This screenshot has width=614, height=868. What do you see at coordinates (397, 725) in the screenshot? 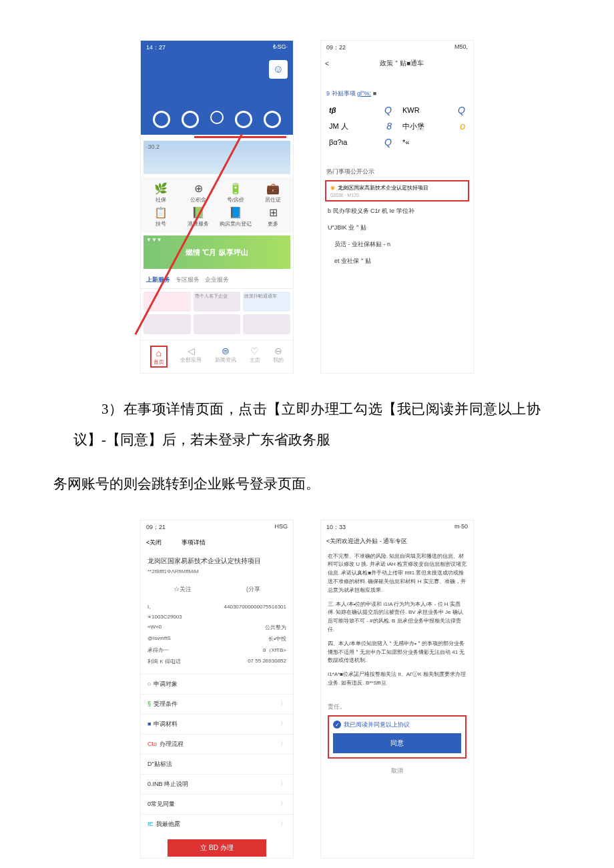
I see `agreement-checkbox: ✓ 我已阅读并同意以上协议` at bounding box center [397, 725].